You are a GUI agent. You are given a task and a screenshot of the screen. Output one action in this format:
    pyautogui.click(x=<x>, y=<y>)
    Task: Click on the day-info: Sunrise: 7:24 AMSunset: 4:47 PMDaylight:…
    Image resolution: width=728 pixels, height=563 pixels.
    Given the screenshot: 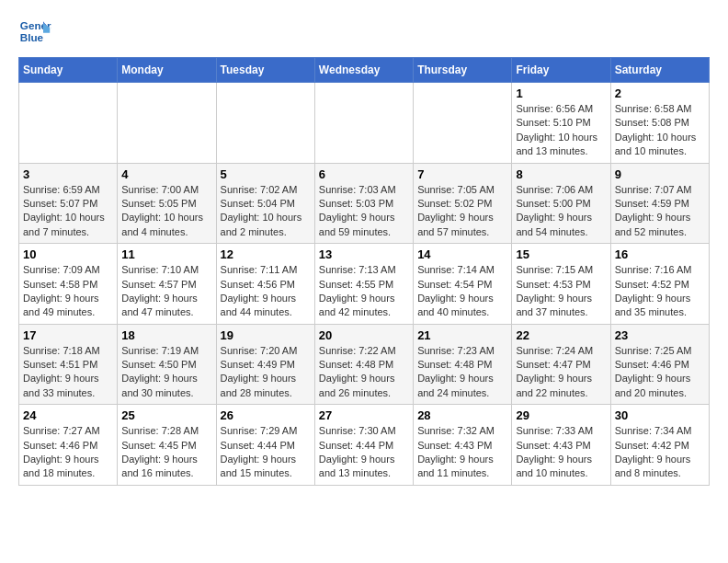 What is the action you would take?
    pyautogui.click(x=561, y=373)
    